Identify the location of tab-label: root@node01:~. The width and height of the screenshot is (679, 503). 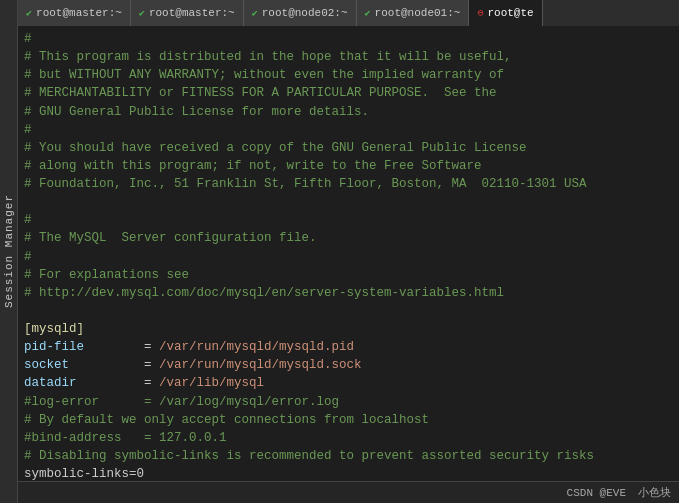
(418, 13).